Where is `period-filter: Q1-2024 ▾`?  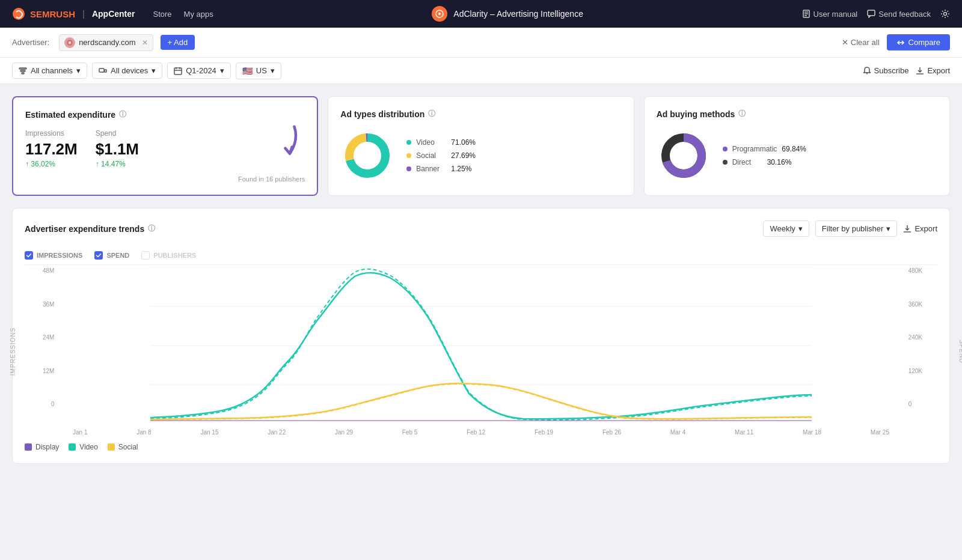 period-filter: Q1-2024 ▾ is located at coordinates (199, 71).